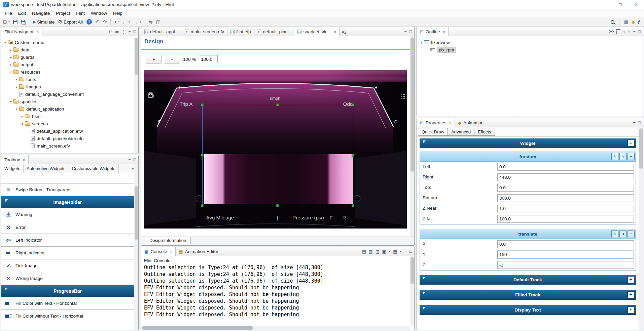 The image size is (644, 331). What do you see at coordinates (471, 123) in the screenshot?
I see `tab-animation: ◆ Animation` at bounding box center [471, 123].